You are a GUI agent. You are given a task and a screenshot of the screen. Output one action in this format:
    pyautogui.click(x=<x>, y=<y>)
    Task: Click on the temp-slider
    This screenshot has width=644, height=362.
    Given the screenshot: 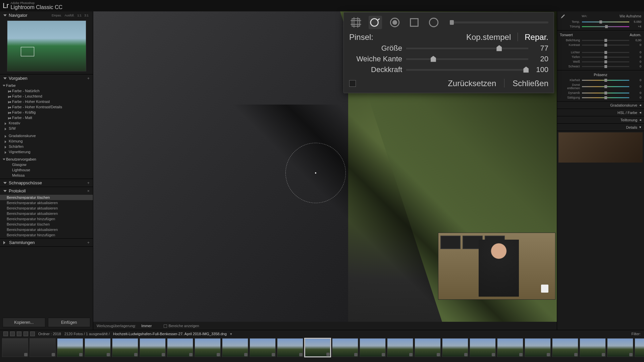 What is the action you would take?
    pyautogui.click(x=606, y=22)
    